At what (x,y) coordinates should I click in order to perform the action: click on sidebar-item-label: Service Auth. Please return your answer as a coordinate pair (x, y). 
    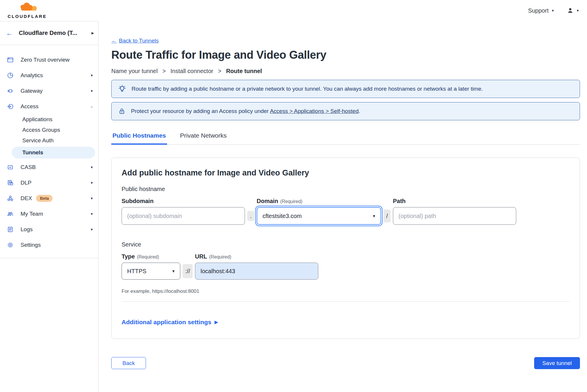
    Looking at the image, I should click on (38, 141).